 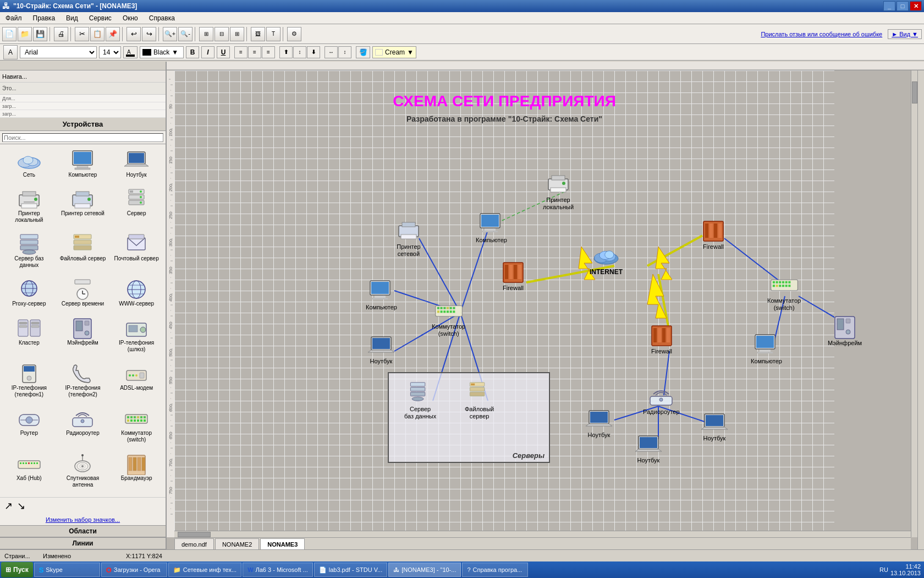 What do you see at coordinates (713, 235) in the screenshot?
I see `node-firewall2: Firewall` at bounding box center [713, 235].